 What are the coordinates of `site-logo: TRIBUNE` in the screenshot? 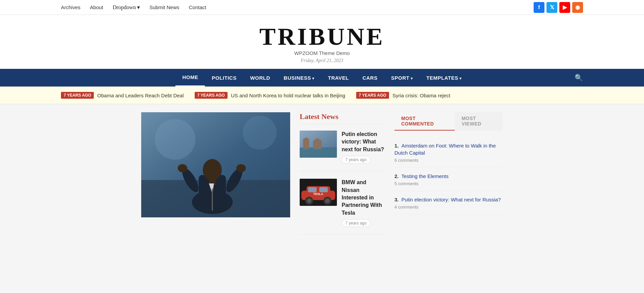 It's located at (322, 37).